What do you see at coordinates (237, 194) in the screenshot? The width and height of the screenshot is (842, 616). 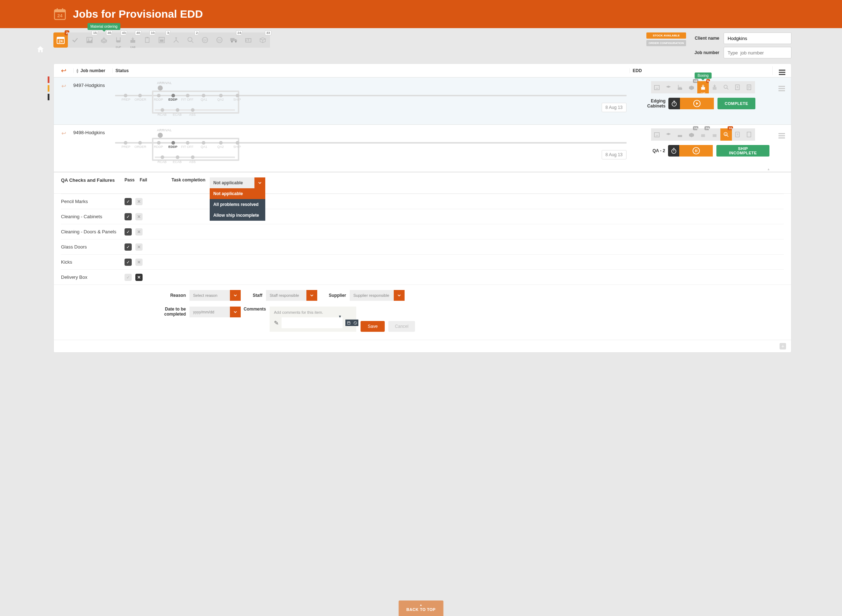 I see `dropdown-option: Not applicable` at bounding box center [237, 194].